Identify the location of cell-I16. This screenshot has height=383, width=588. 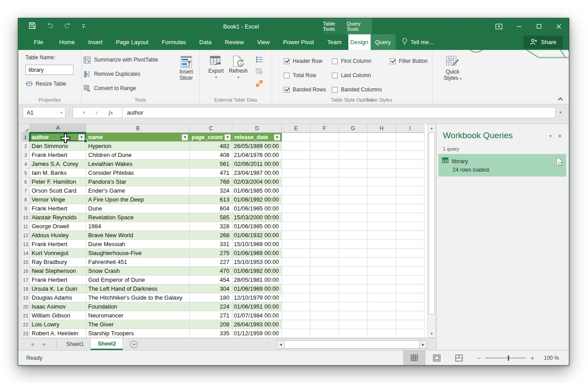
(410, 271).